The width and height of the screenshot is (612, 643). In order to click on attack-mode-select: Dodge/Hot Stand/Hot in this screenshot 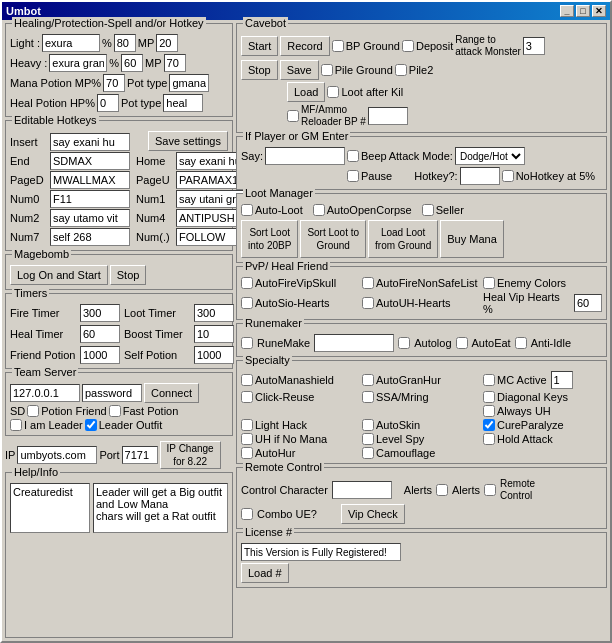, I will do `click(490, 156)`.